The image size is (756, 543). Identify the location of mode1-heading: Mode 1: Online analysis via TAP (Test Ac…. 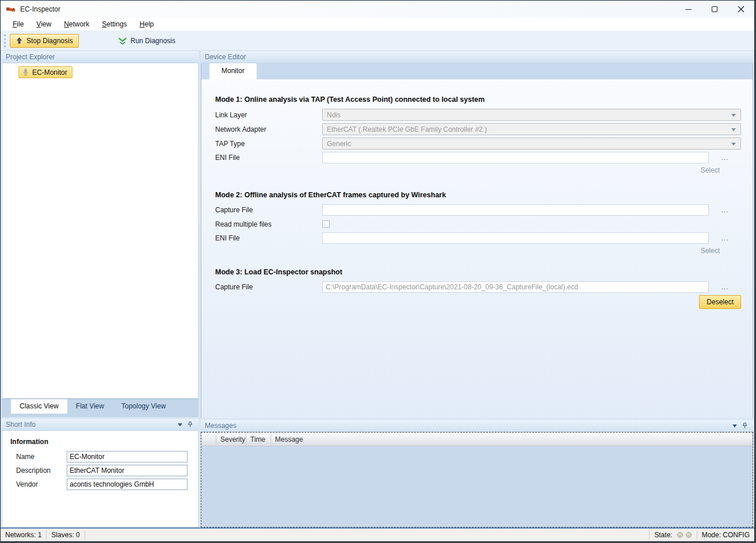
(478, 100).